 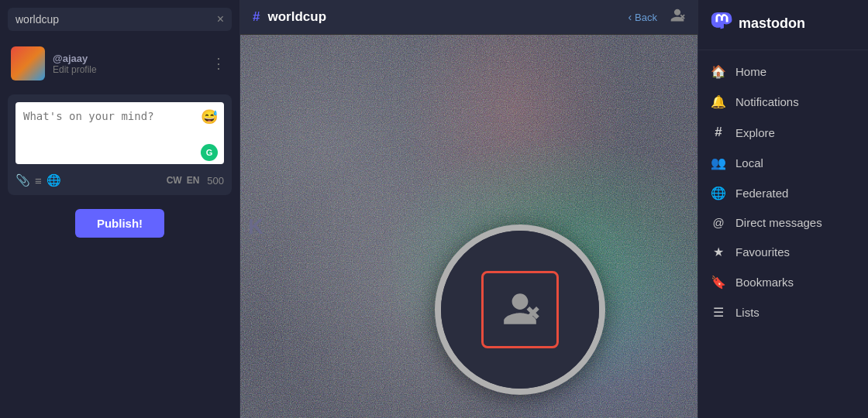 I want to click on sidebar-item-federated: 🌐 Federated, so click(x=783, y=194).